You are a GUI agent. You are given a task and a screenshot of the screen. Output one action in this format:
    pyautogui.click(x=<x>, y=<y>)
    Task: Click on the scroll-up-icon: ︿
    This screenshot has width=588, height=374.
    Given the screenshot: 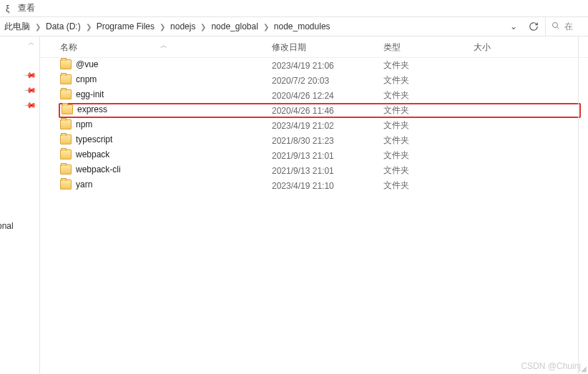 What is the action you would take?
    pyautogui.click(x=31, y=43)
    